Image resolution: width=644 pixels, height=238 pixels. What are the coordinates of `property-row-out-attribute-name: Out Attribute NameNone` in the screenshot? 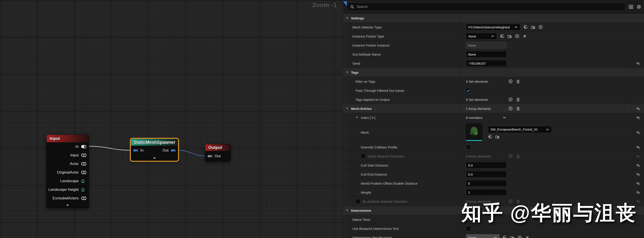 It's located at (494, 54).